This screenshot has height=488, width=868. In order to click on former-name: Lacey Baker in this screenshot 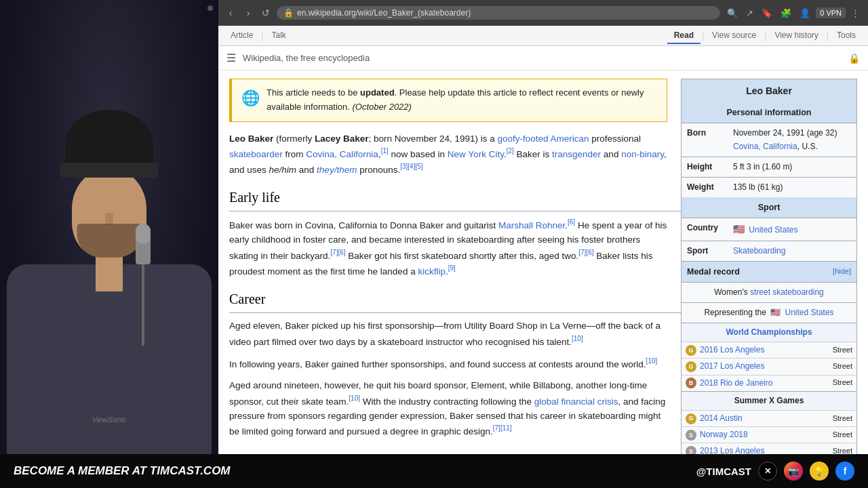, I will do `click(342, 138)`.